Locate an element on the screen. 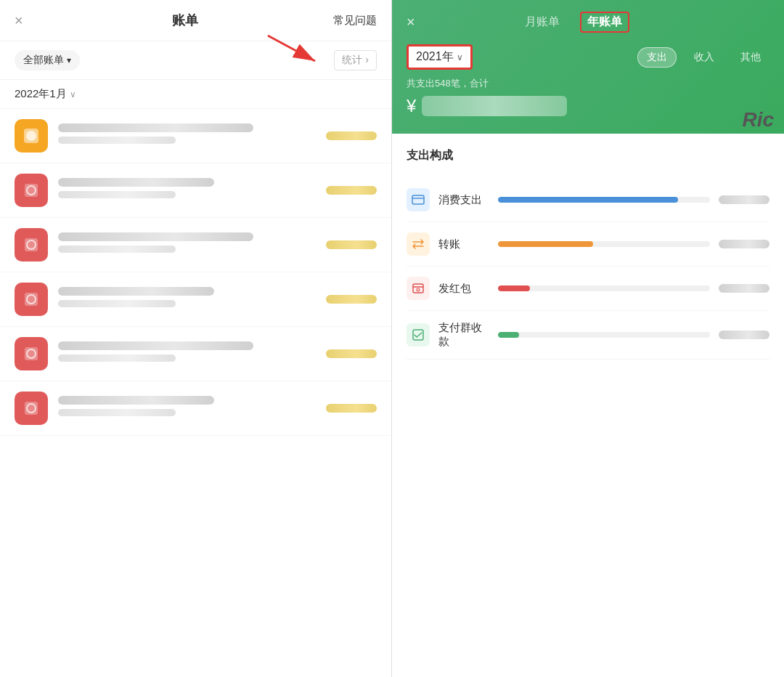 The image size is (784, 677). month-chevron: ∨ is located at coordinates (73, 94).